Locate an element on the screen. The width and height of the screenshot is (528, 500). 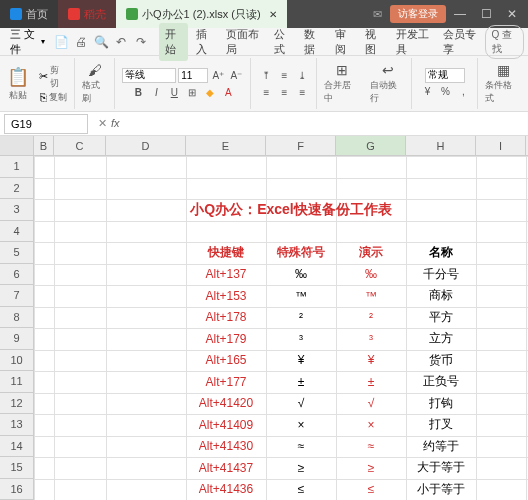
row-header-15: 15 is located at coordinates (16, 468).